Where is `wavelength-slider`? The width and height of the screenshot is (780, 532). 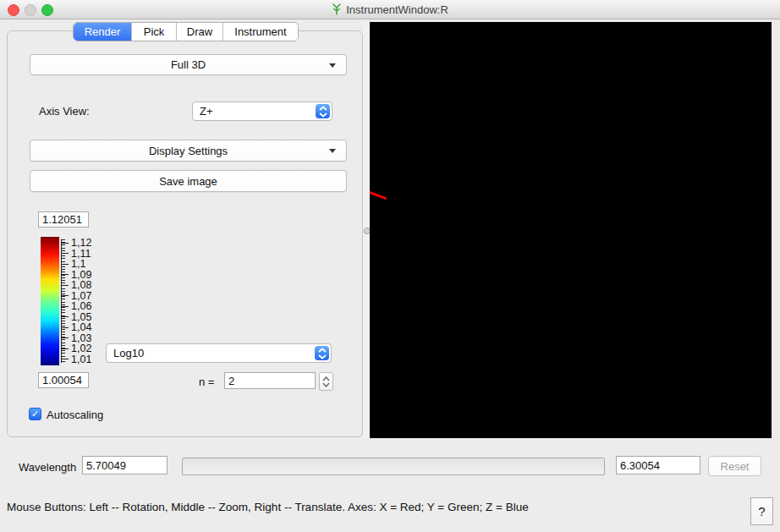
wavelength-slider is located at coordinates (393, 467).